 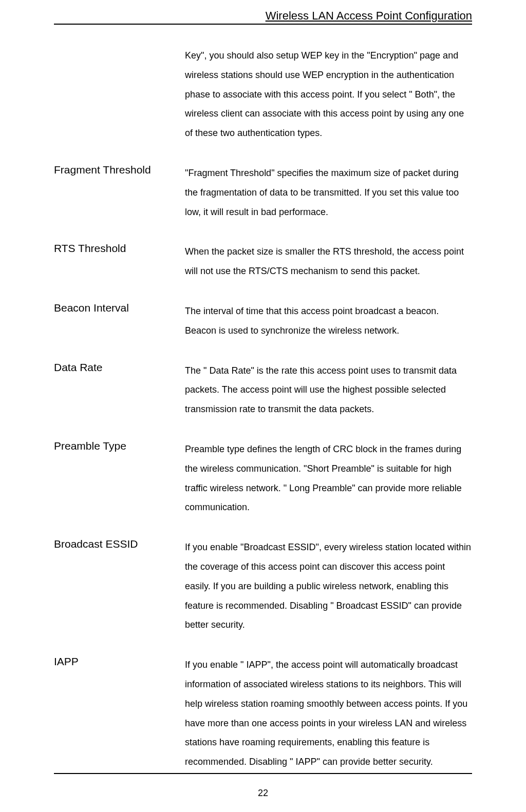 What do you see at coordinates (263, 774) in the screenshot?
I see `footer-rule` at bounding box center [263, 774].